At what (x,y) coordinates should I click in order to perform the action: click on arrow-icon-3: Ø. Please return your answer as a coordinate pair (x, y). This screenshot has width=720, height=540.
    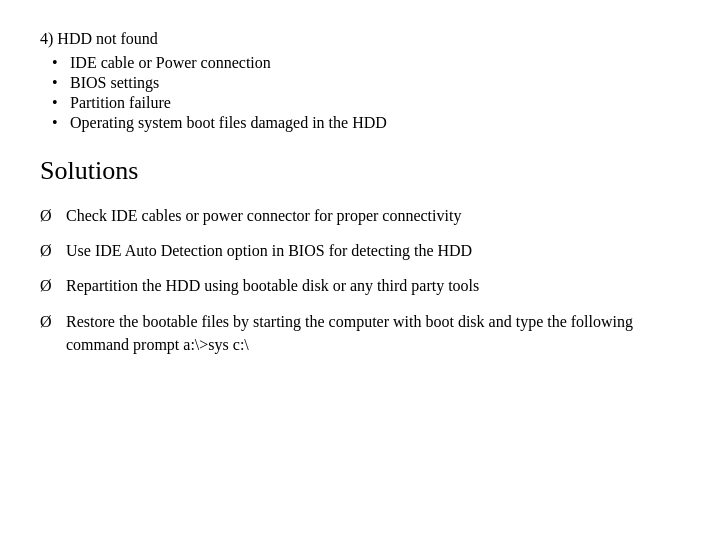
    Looking at the image, I should click on (53, 286).